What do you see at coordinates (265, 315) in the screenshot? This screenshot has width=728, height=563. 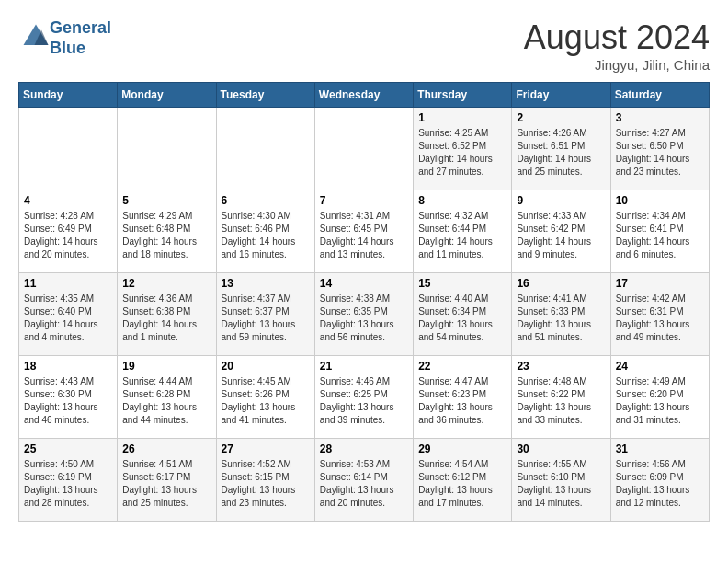 I see `calendar-cell: 13Sunrise: 4:37 AM Sunset: 6:37 PM Dayli…` at bounding box center [265, 315].